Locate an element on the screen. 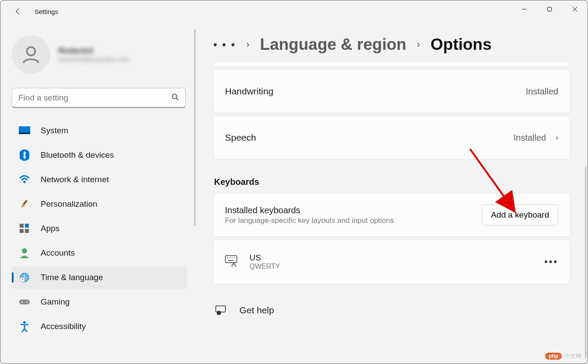 This screenshot has width=588, height=364. sidebar-item-accessibility: Accessibility is located at coordinates (100, 326).